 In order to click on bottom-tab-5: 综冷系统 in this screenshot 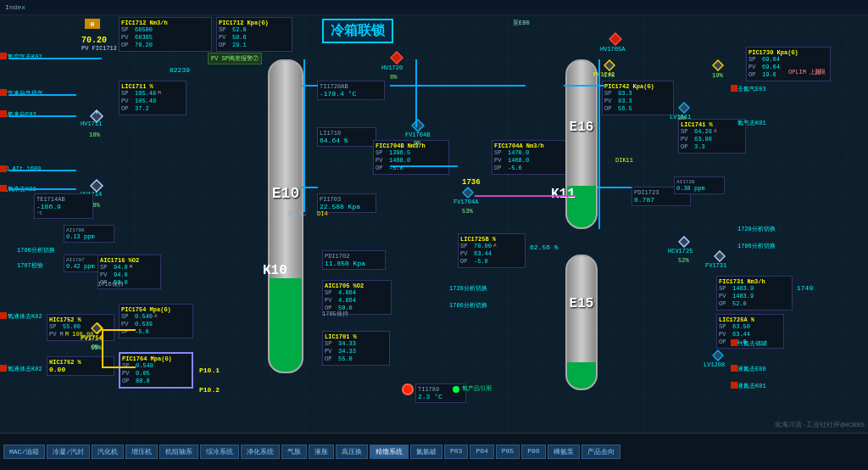, I will do `click(220, 451)`.